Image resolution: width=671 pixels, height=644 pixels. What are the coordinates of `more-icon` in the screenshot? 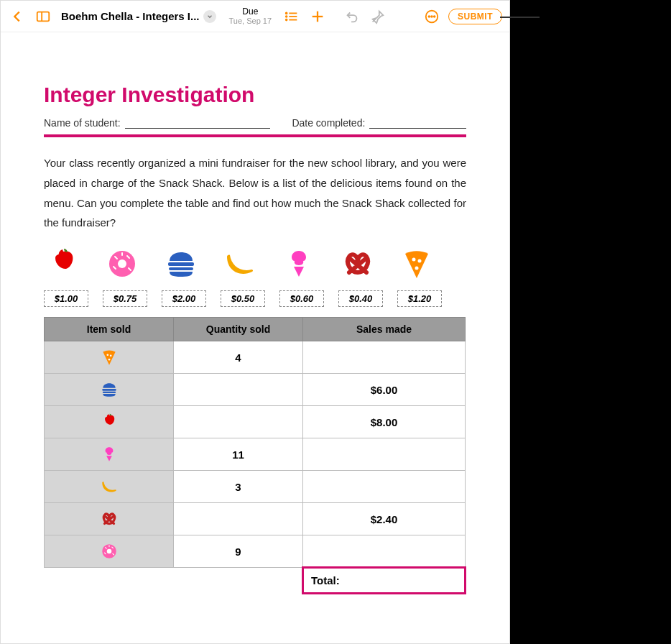 It's located at (432, 17).